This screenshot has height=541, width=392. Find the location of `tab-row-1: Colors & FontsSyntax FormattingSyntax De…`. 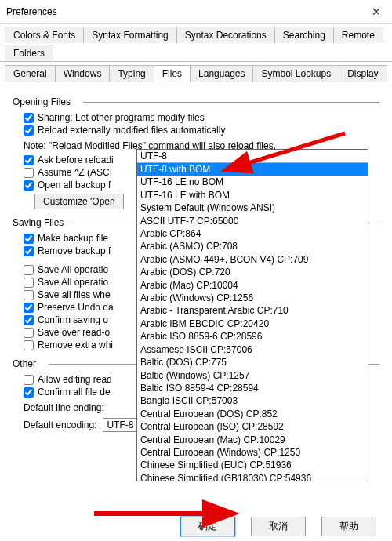

tab-row-1: Colors & FontsSyntax FormattingSyntax De… is located at coordinates (196, 42).